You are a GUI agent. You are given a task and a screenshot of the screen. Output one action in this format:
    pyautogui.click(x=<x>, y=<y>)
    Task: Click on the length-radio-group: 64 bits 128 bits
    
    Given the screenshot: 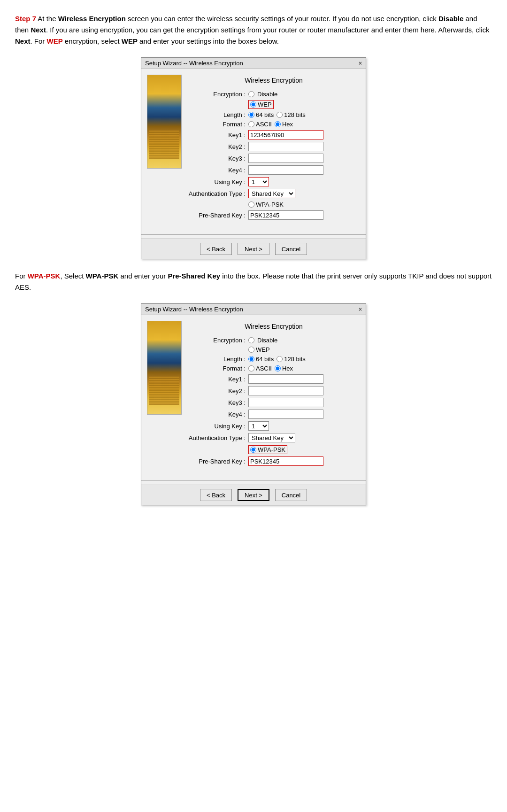 What is the action you would take?
    pyautogui.click(x=277, y=115)
    